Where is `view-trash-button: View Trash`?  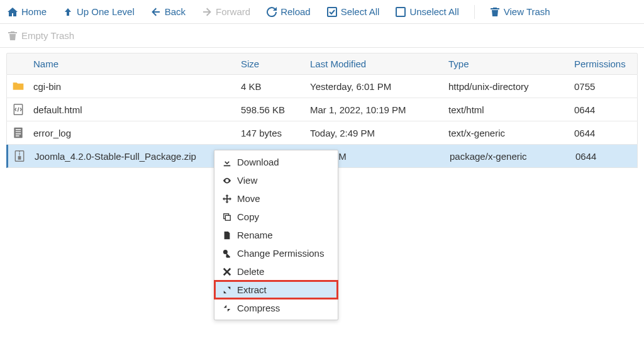 view-trash-button: View Trash is located at coordinates (520, 11).